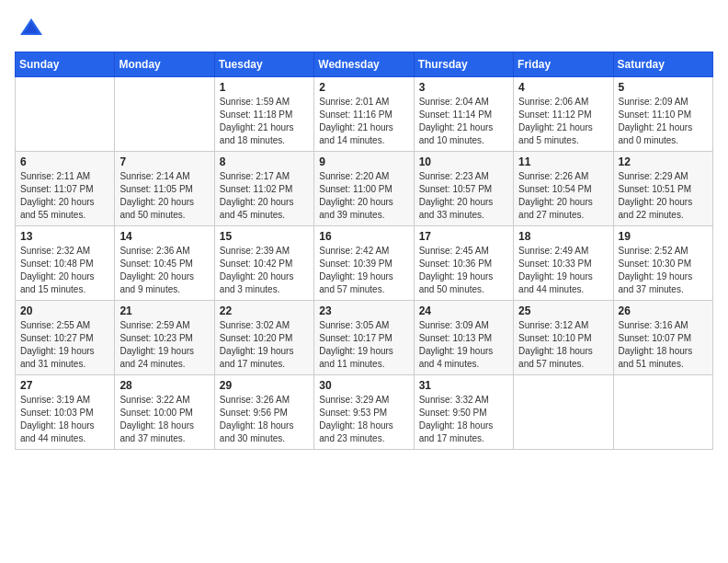 The image size is (728, 563). Describe the element at coordinates (265, 236) in the screenshot. I see `day-number: 15` at that location.